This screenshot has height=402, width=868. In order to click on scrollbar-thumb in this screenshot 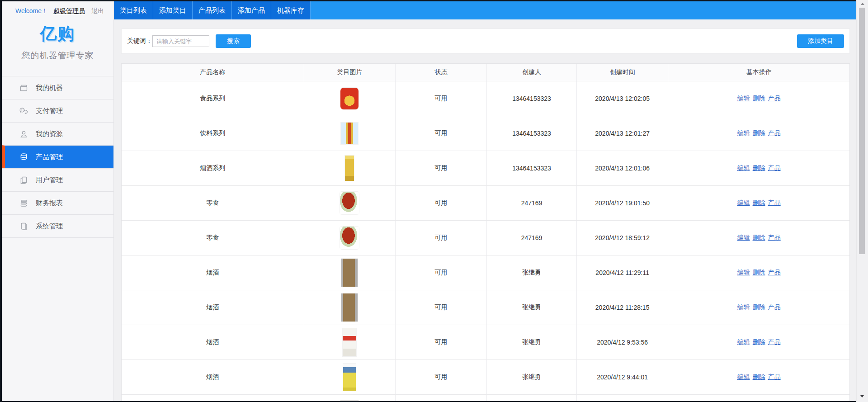, I will do `click(862, 131)`.